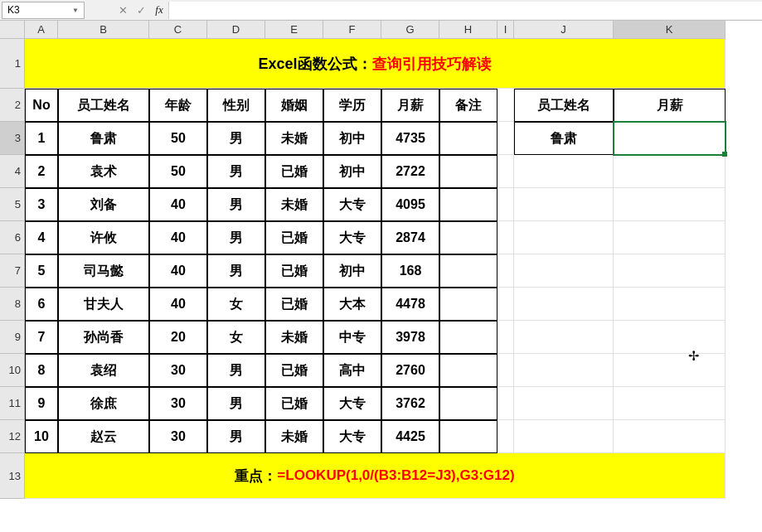  I want to click on cell-age-12: 30, so click(178, 437).